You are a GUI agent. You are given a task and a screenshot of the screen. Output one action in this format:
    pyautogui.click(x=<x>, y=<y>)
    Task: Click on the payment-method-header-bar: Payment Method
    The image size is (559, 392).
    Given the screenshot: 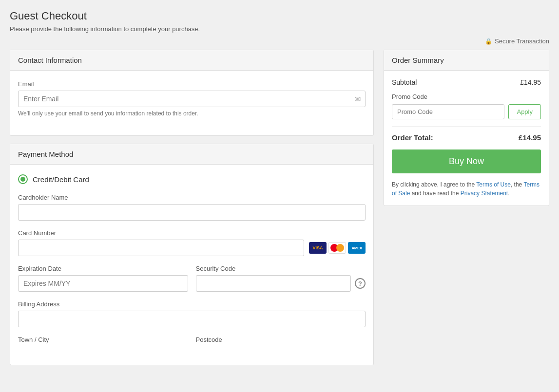 What is the action you would take?
    pyautogui.click(x=192, y=154)
    